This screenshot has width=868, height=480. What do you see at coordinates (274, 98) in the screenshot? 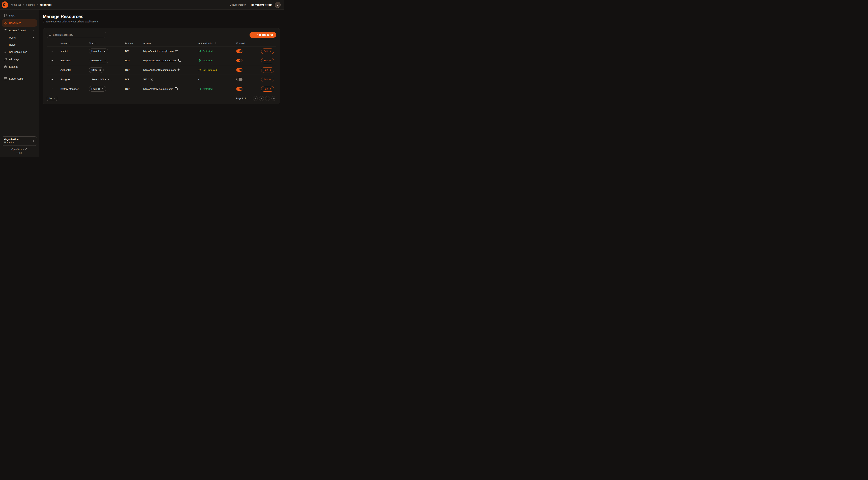
I see `last-page-button` at bounding box center [274, 98].